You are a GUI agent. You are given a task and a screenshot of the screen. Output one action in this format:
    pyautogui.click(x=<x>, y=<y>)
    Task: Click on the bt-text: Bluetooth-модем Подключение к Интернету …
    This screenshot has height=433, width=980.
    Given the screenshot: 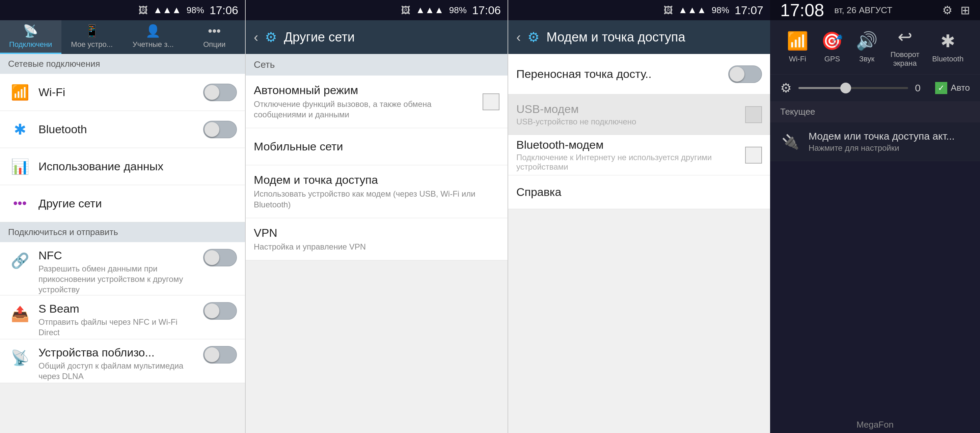 What is the action you would take?
    pyautogui.click(x=631, y=155)
    